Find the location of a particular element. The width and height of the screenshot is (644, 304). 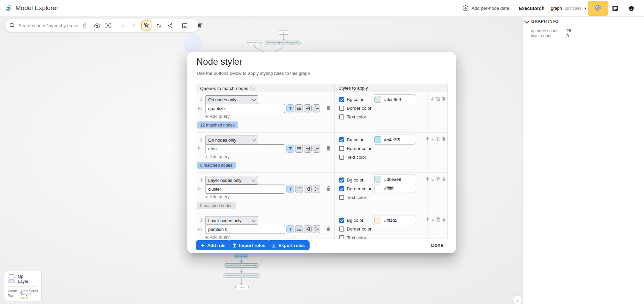

done-button: Done is located at coordinates (437, 245).